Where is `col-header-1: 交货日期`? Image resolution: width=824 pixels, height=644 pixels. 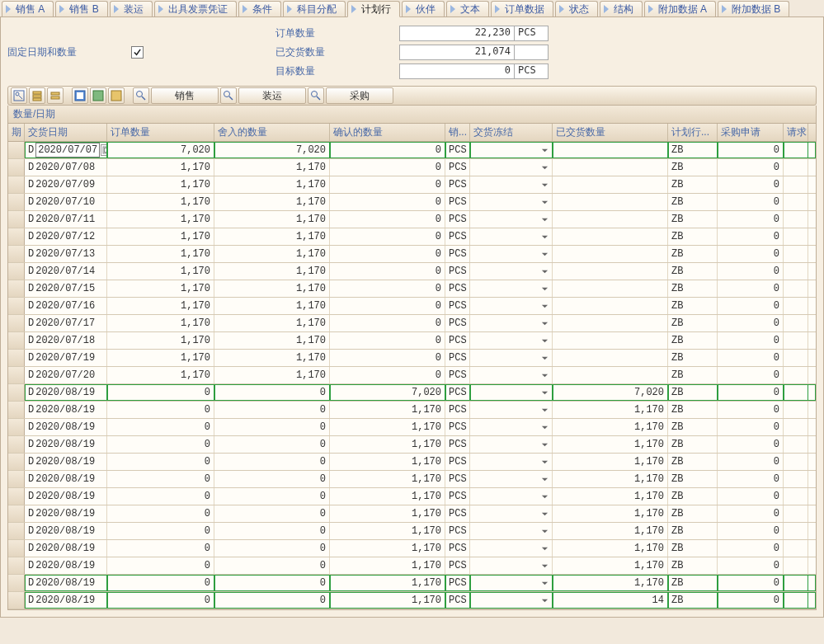 col-header-1: 交货日期 is located at coordinates (66, 132).